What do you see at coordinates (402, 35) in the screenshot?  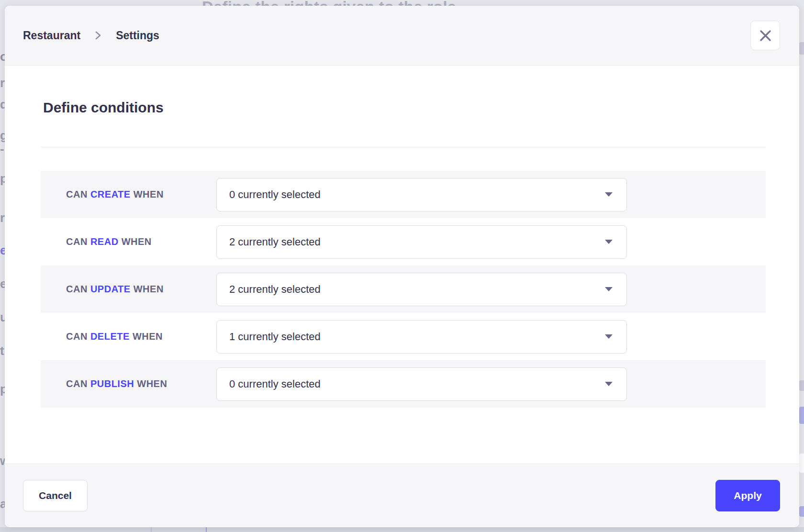 I see `modal-header: Restaurant Settings` at bounding box center [402, 35].